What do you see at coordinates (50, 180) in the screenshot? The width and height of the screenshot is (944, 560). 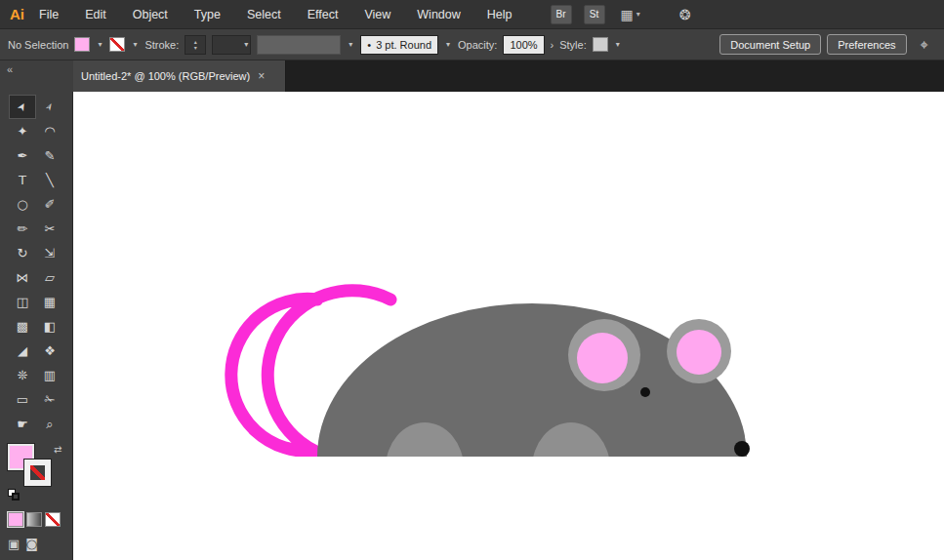 I see `line-segment-tool: ╲` at bounding box center [50, 180].